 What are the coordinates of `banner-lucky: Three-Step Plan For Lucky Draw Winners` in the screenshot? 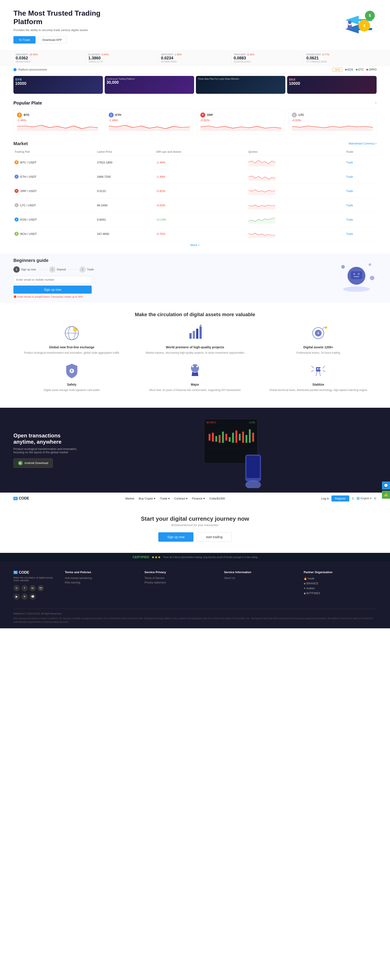 It's located at (241, 85).